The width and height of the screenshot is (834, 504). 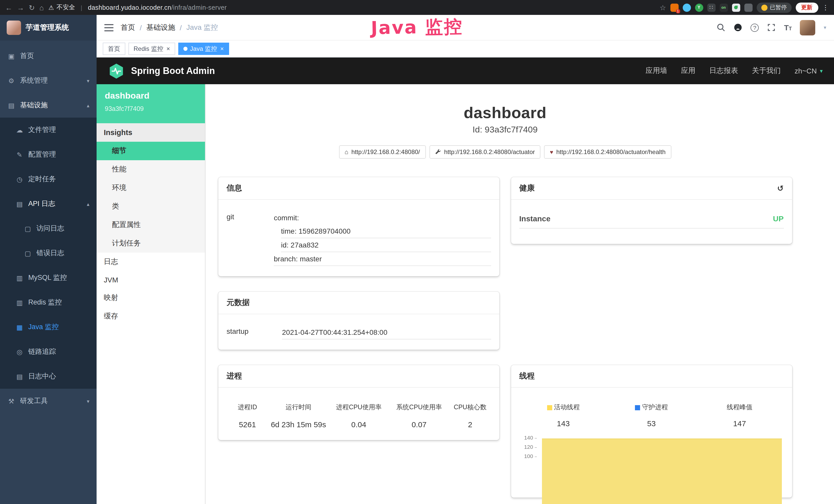 I want to click on sba-brand-title: Spring Boot Admin, so click(x=173, y=71).